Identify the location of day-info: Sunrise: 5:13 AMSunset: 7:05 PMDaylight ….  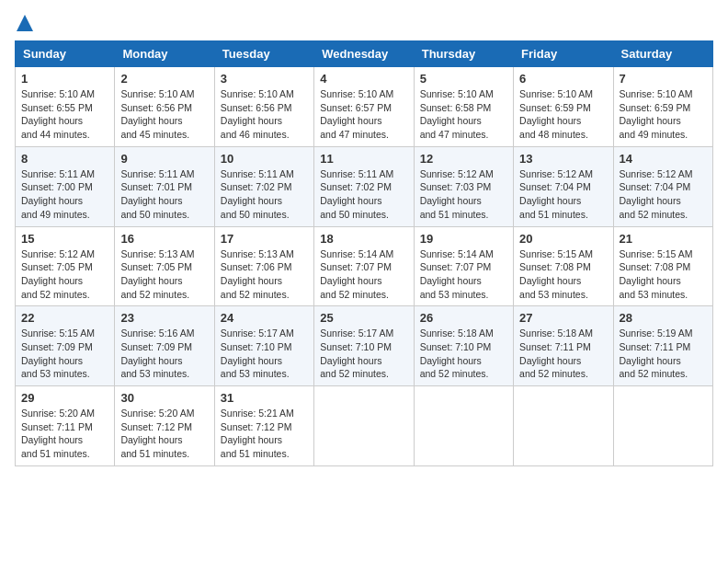
(157, 274).